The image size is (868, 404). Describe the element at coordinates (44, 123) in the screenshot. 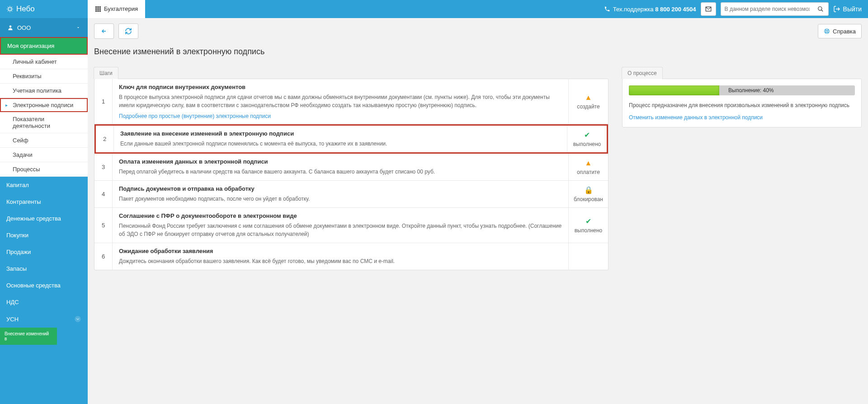

I see `sidebar-item-4: Показатели деятельности` at that location.